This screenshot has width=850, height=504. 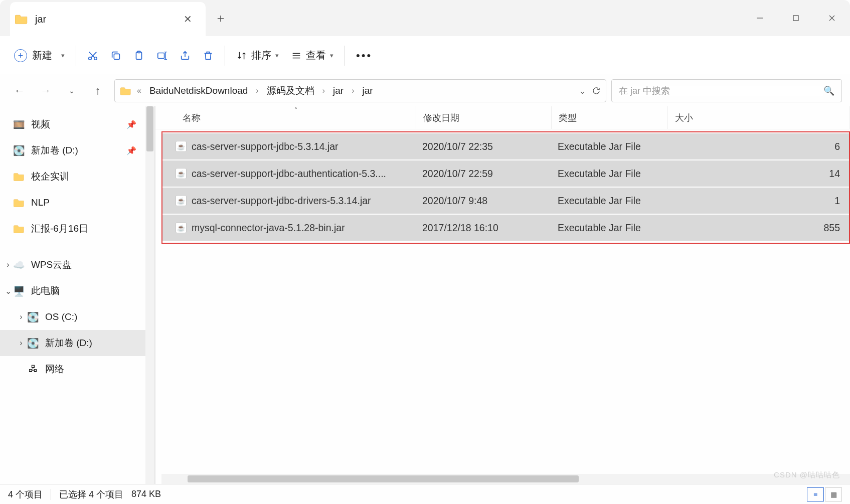 I want to click on cut-button, so click(x=93, y=56).